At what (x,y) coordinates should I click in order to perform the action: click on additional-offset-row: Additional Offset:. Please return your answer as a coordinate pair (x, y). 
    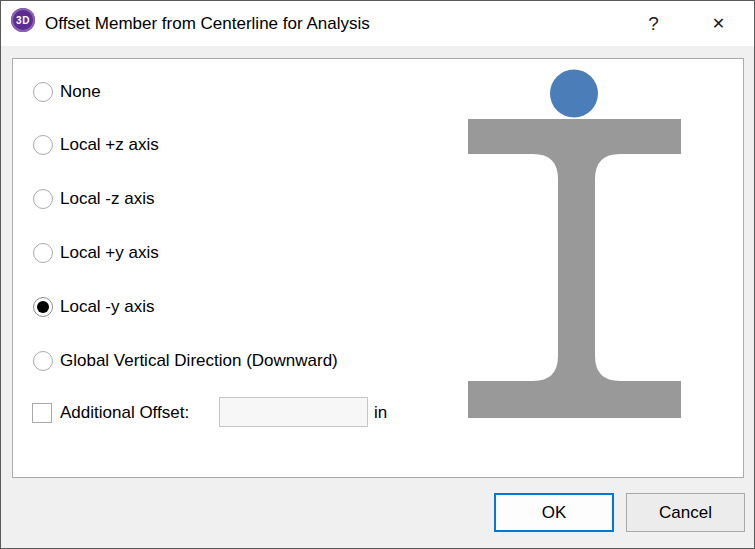
    Looking at the image, I should click on (110, 413).